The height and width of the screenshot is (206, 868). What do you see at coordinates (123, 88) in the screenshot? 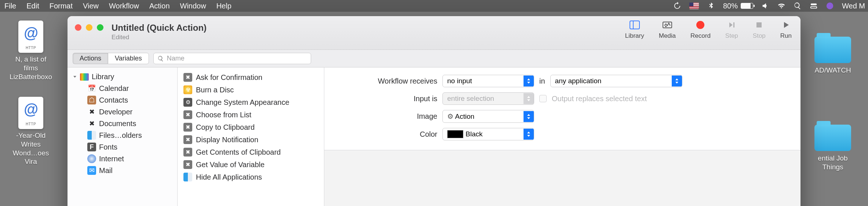
I see `sidebar-item-calendar: 📅Calendar` at bounding box center [123, 88].